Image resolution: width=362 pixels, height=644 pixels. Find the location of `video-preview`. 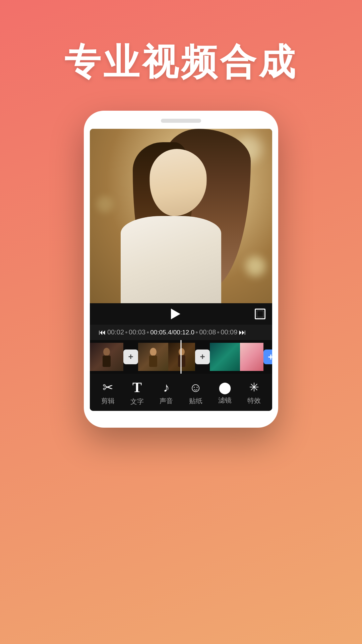

video-preview is located at coordinates (181, 216).